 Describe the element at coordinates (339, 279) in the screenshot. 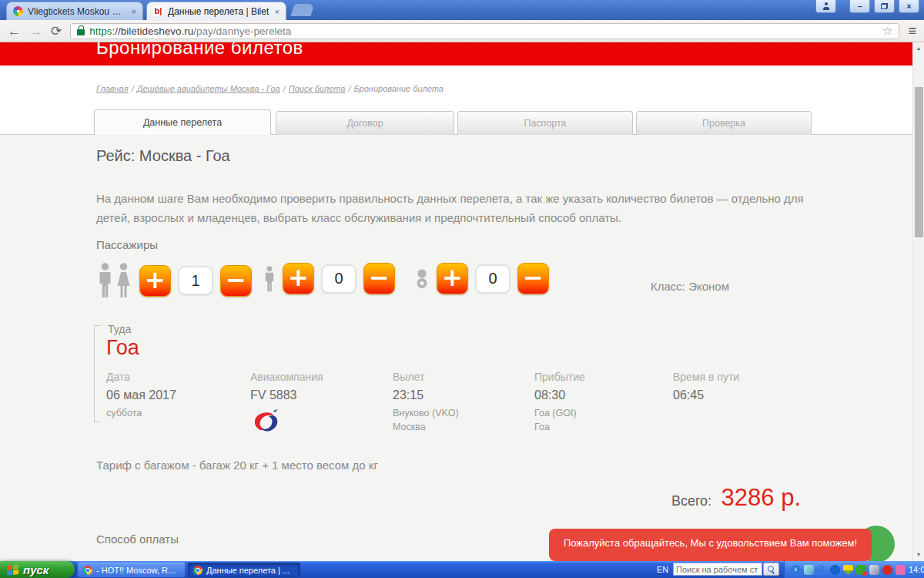

I see `children-count-input` at that location.